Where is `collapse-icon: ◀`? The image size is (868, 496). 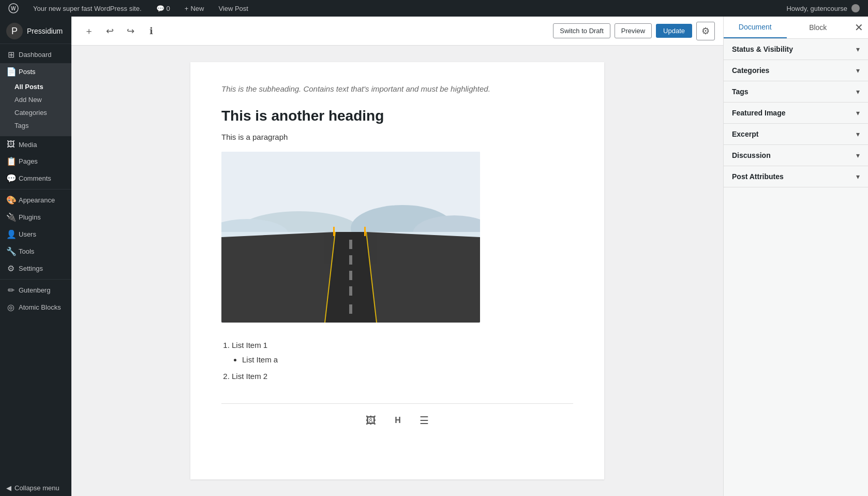 collapse-icon: ◀ is located at coordinates (9, 488).